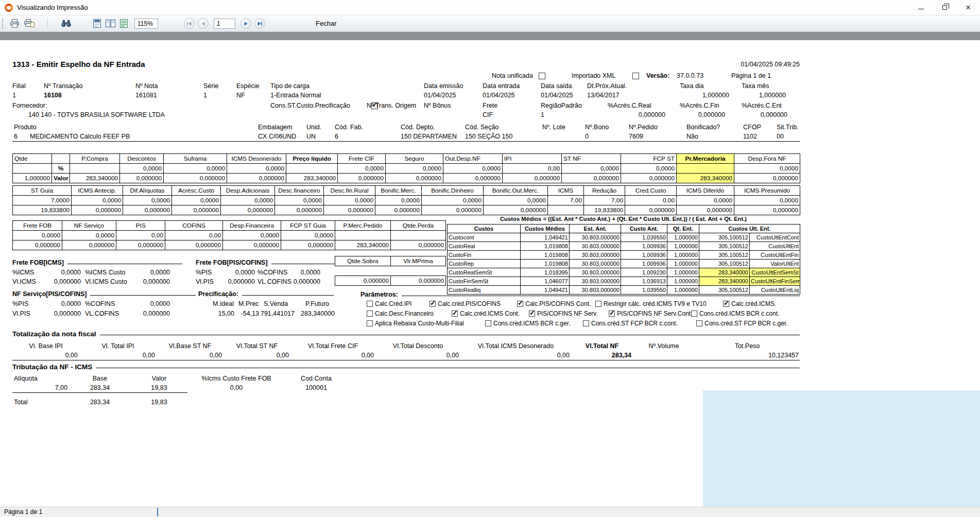 This screenshot has width=980, height=517. What do you see at coordinates (746, 314) in the screenshot?
I see `param-checkbox: Cons.créd.ICMS BCR c.cont.` at bounding box center [746, 314].